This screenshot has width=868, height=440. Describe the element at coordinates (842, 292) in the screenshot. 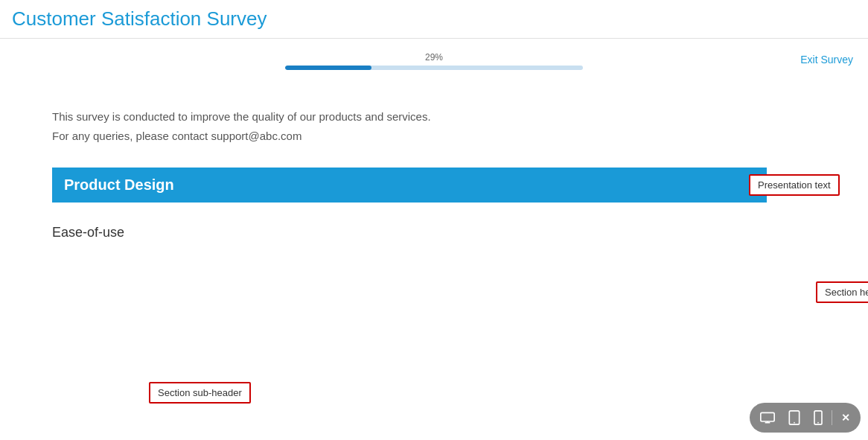

I see `annotation-section-heading-label: Section heading` at that location.